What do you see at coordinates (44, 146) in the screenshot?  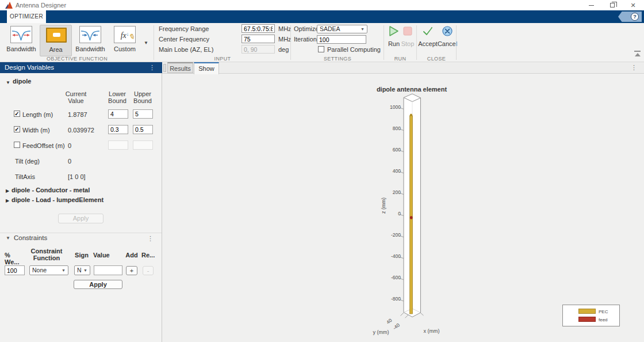 I see `variable-name: FeedOffset (m)` at bounding box center [44, 146].